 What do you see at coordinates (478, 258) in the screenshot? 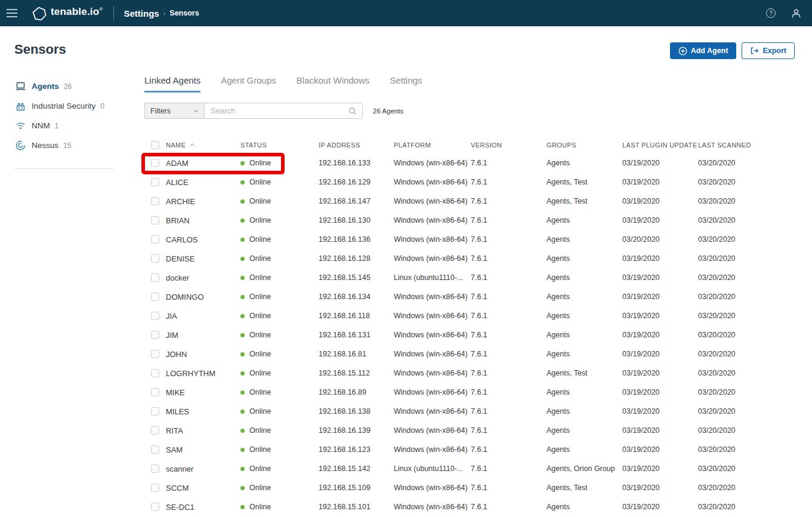
I see `table-row: DENISE Online 192.168.16.128 Windows (wi…` at bounding box center [478, 258].